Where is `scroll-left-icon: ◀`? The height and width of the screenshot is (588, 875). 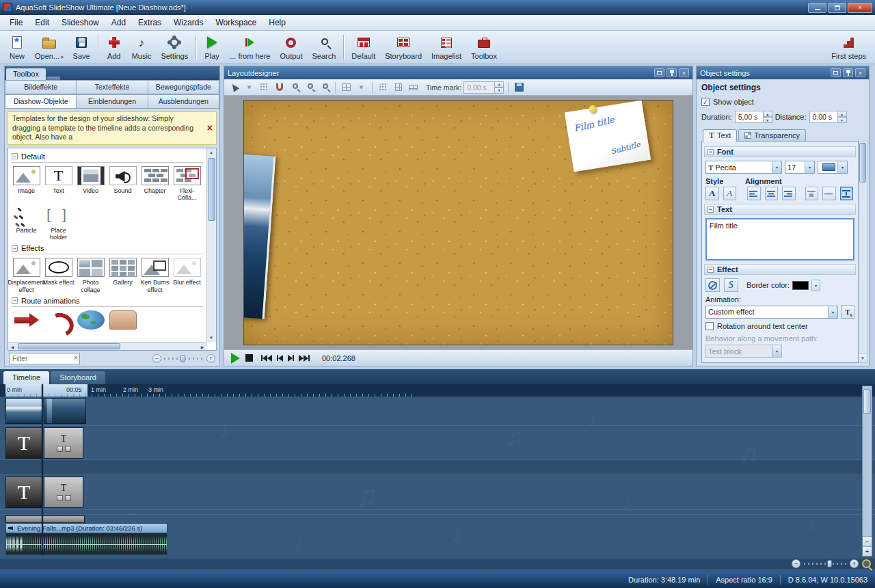 scroll-left-icon: ◀ is located at coordinates (12, 347).